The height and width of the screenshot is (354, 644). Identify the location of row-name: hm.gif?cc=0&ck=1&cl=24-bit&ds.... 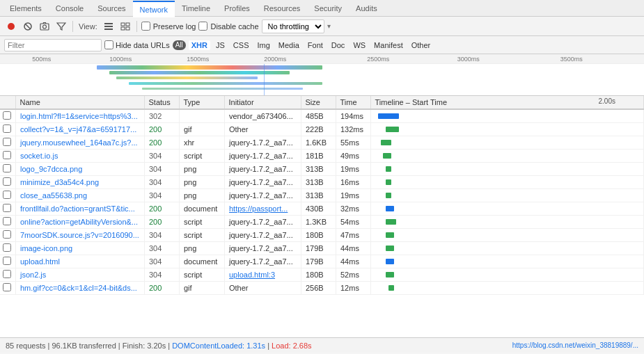
(81, 288).